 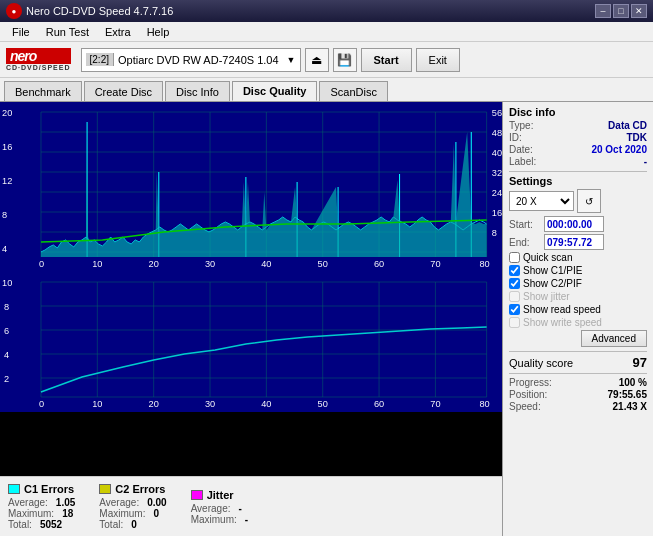 I want to click on drive-label: [2:2], so click(x=100, y=60).